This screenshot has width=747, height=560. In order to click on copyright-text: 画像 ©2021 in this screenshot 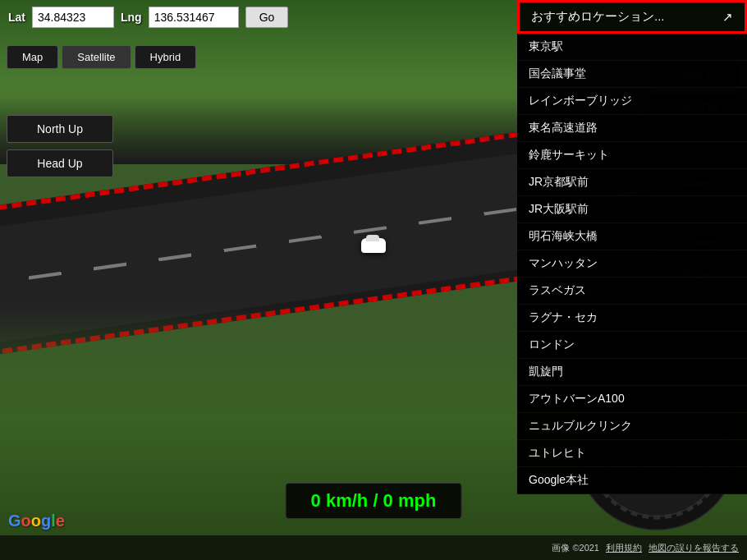, I will do `click(575, 549)`.